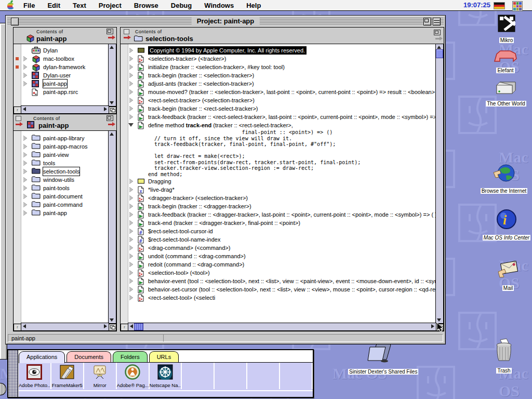 Image resolution: width=532 pixels, height=399 pixels. Describe the element at coordinates (278, 273) in the screenshot. I see `source-item: <selection-tool> (<tool>)` at that location.